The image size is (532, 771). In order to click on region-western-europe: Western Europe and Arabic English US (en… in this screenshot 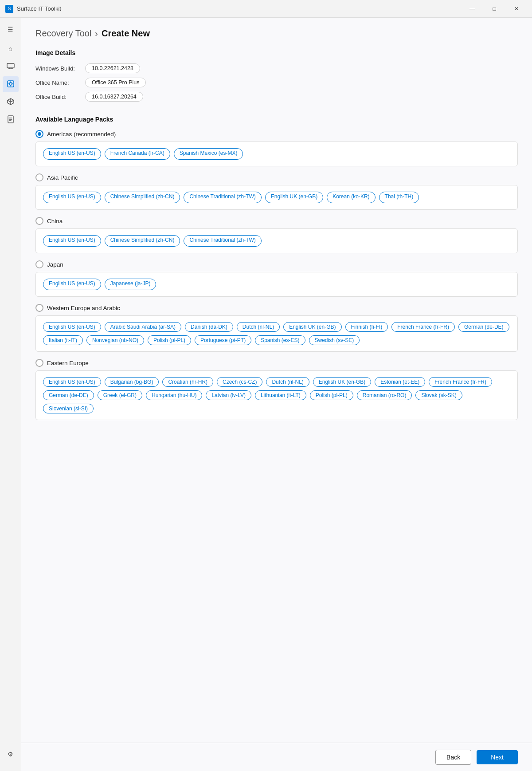, I will do `click(277, 328)`.